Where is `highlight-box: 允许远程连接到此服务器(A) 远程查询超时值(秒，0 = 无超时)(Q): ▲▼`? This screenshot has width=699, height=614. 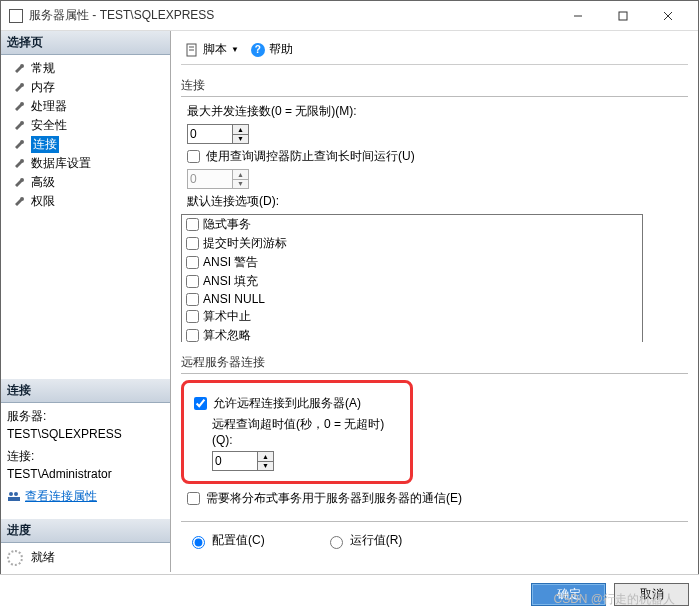
highlight-box: 允许远程连接到此服务器(A) 远程查询超时值(秒，0 = 无超时)(Q): ▲▼ is located at coordinates (297, 432).